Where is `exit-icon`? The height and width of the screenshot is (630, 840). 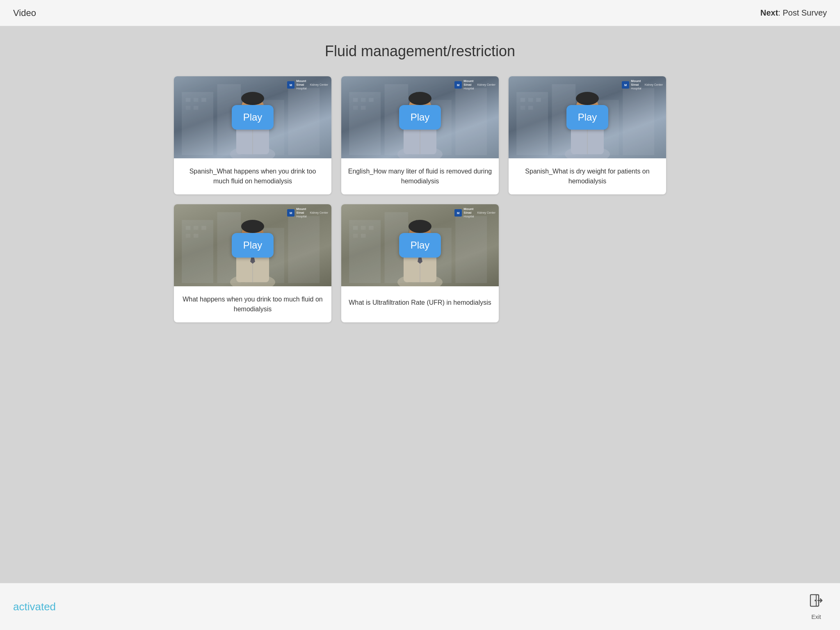
exit-icon is located at coordinates (816, 602).